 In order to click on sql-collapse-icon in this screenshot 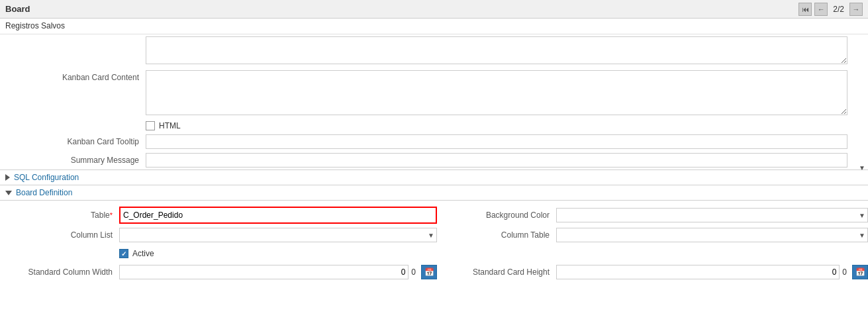, I will do `click(8, 177)`.